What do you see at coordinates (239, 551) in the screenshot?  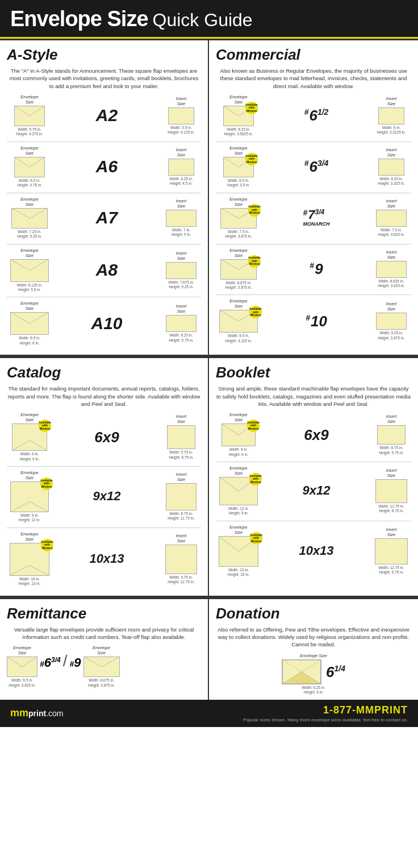 I see `book10x13-envelope: AvailablewithWindow` at bounding box center [239, 551].